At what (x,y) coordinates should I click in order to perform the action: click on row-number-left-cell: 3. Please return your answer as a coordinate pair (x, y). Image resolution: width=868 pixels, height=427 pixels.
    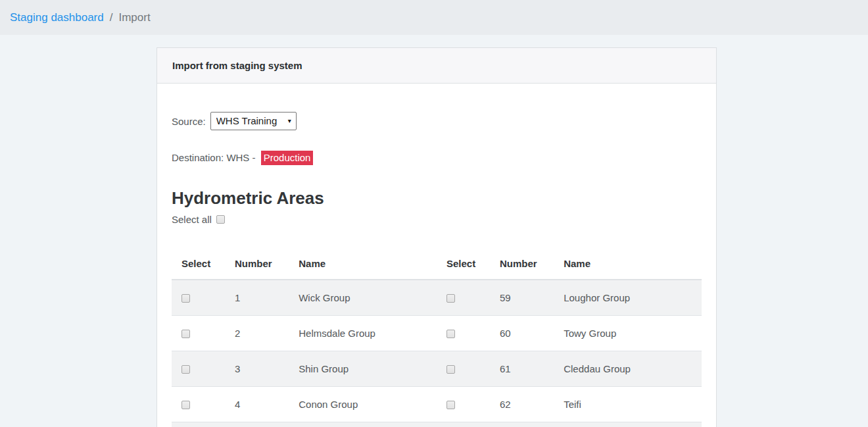
    Looking at the image, I should click on (256, 368).